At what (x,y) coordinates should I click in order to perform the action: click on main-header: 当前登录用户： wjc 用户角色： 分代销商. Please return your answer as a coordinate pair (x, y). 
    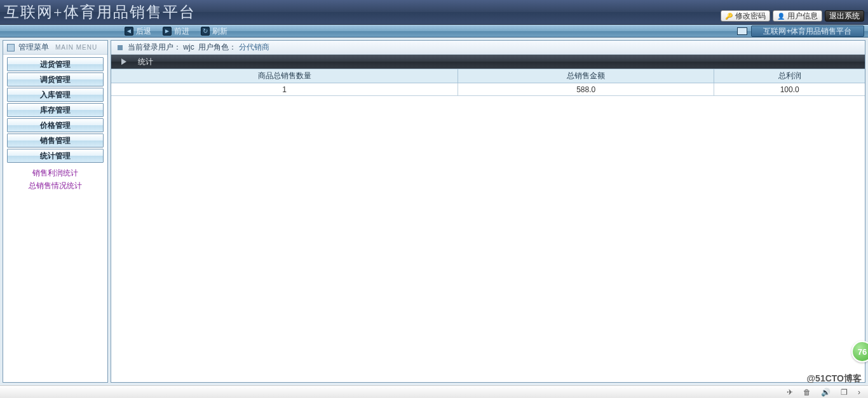
    Looking at the image, I should click on (488, 48).